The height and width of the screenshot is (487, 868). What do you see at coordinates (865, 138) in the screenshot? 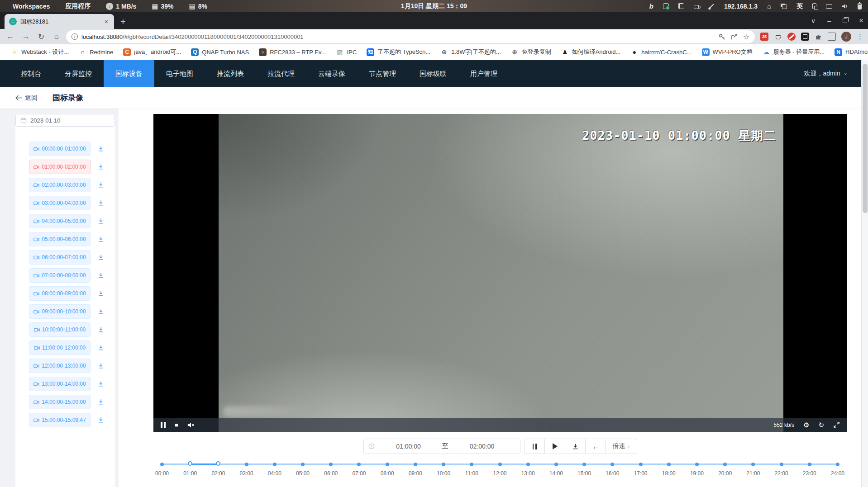
I see `scrollbar-thumb` at bounding box center [865, 138].